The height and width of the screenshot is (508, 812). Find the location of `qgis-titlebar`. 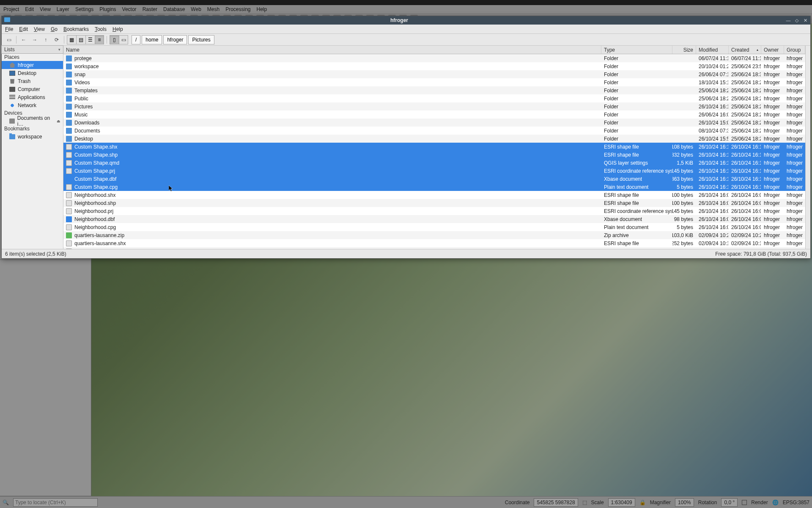

qgis-titlebar is located at coordinates (406, 3).